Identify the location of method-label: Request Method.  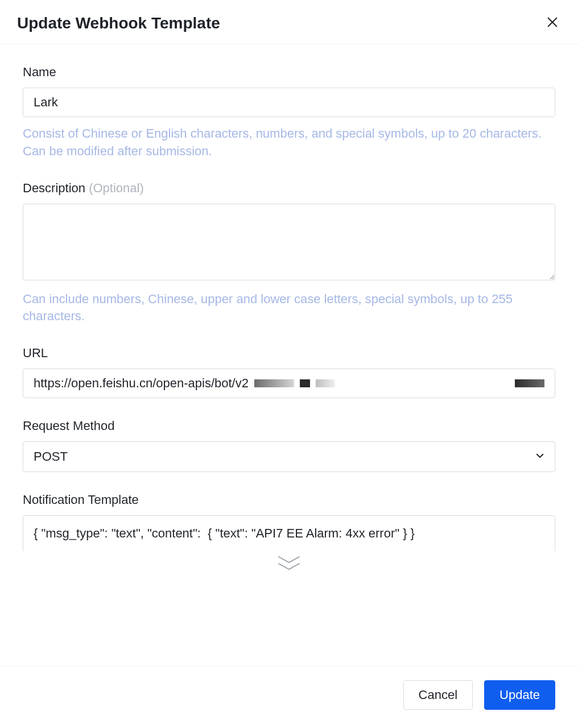
(289, 426).